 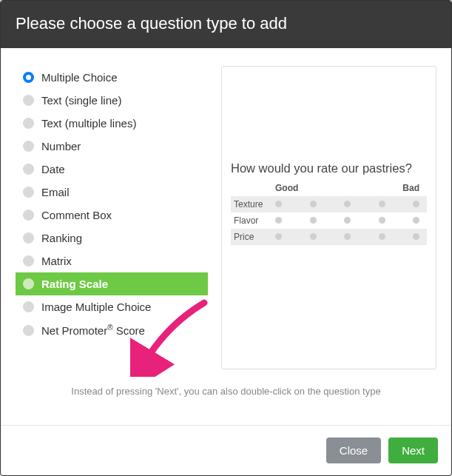 What do you see at coordinates (77, 215) in the screenshot?
I see `type-option-label: Comment Box` at bounding box center [77, 215].